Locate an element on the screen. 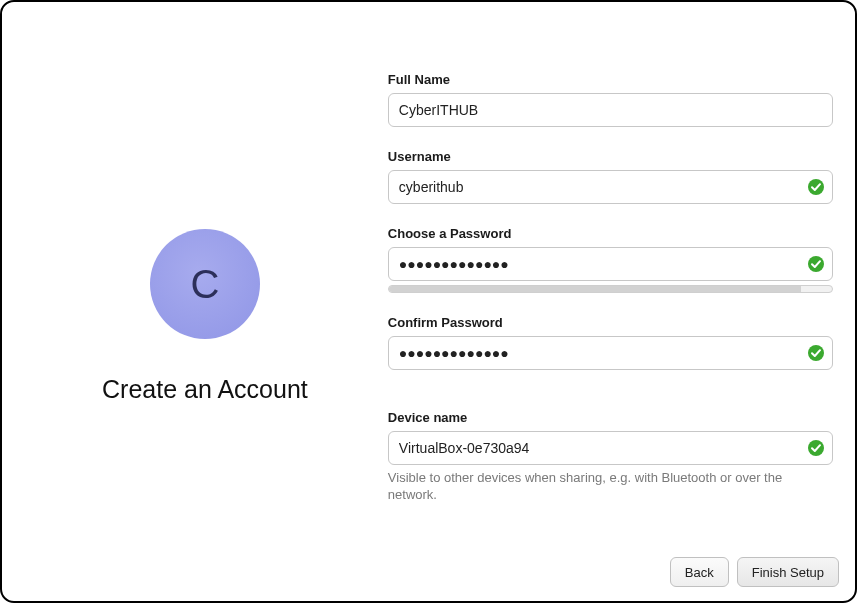 This screenshot has height=603, width=857. confirm-group: Confirm Password is located at coordinates (610, 342).